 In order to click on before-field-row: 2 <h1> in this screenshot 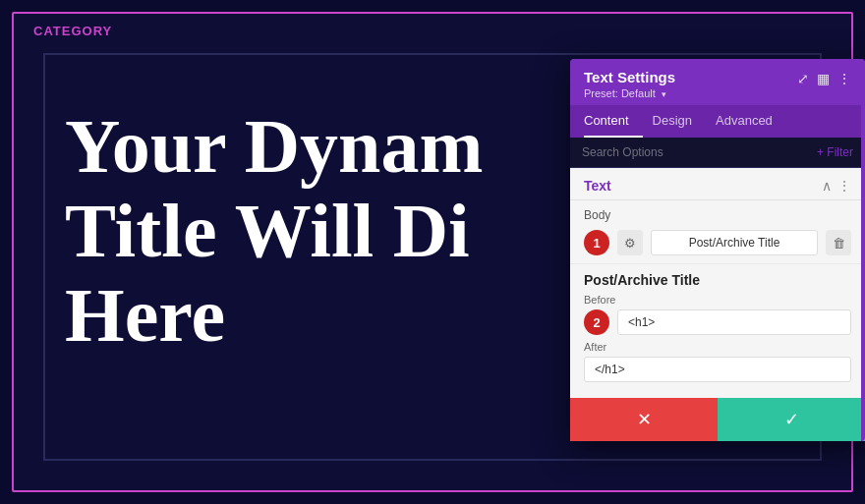, I will do `click(718, 325)`.